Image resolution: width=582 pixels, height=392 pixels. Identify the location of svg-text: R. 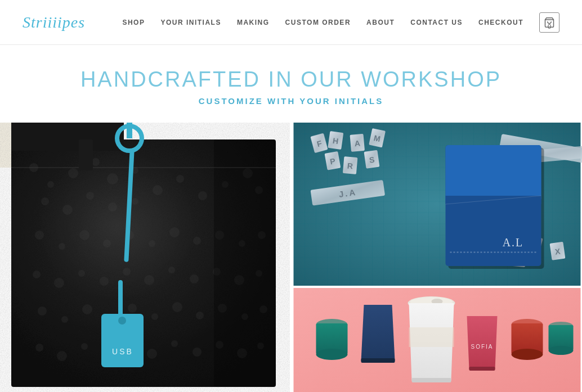
(350, 166).